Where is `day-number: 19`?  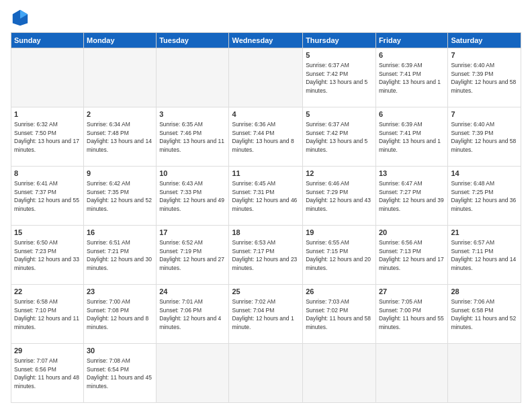
day-number: 19 is located at coordinates (339, 232).